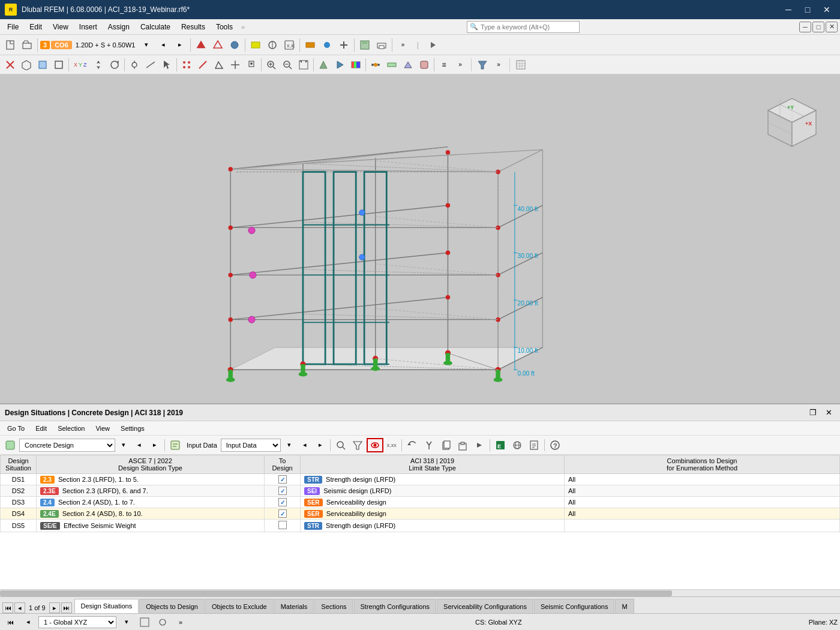  Describe the element at coordinates (479, 445) in the screenshot. I see `pt-arrow-right` at that location.